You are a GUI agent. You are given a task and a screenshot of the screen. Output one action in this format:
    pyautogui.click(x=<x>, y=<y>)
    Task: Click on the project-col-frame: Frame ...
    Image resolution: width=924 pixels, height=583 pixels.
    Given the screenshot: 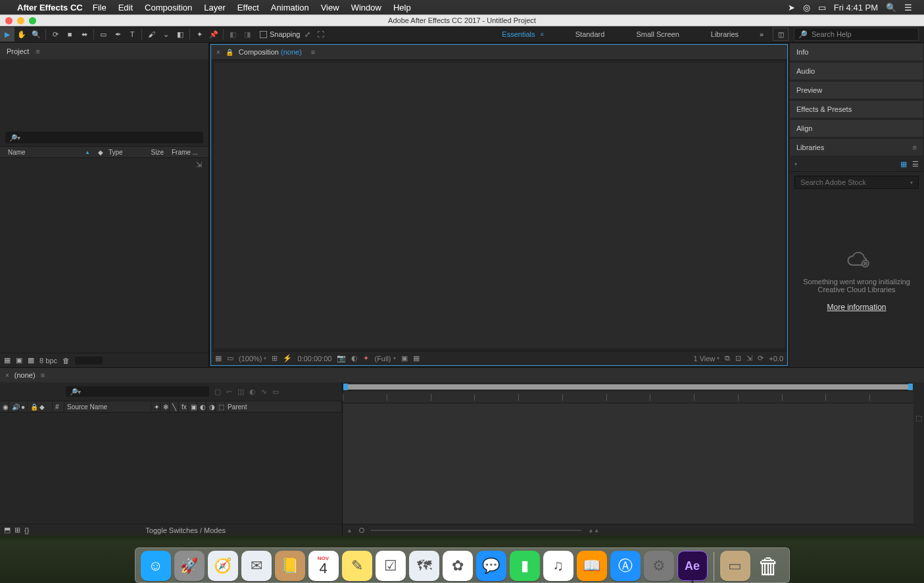 What is the action you would take?
    pyautogui.click(x=186, y=153)
    